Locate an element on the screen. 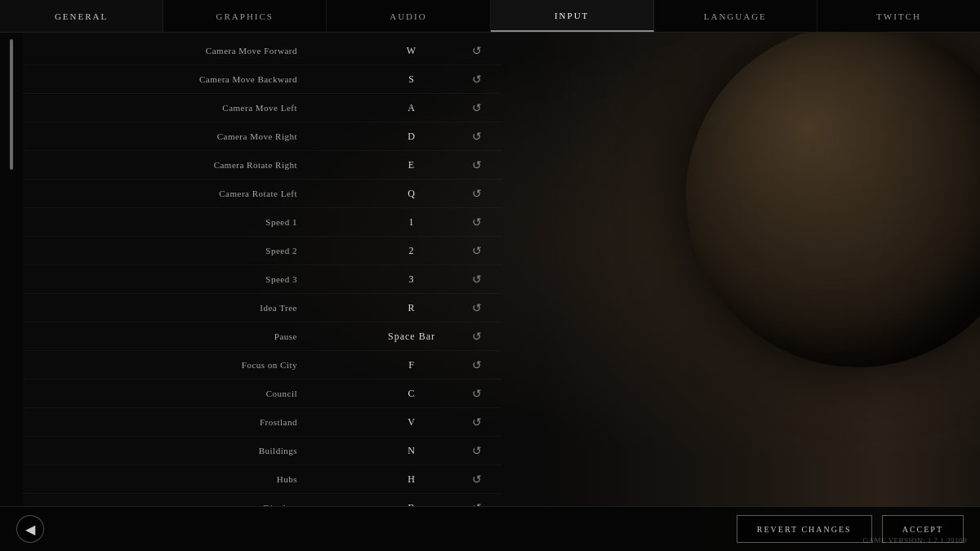 The width and height of the screenshot is (980, 551). setting-label: Speed 1 is located at coordinates (193, 222).